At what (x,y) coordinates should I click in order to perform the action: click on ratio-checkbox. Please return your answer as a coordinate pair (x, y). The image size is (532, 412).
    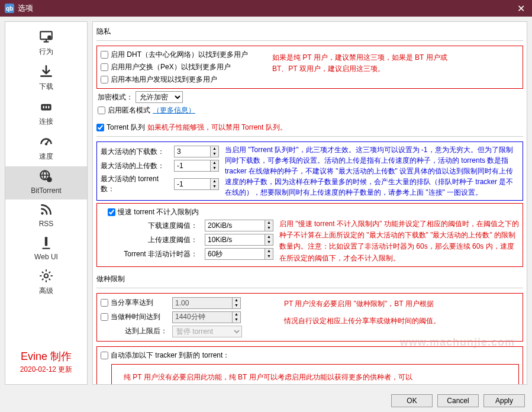
    Looking at the image, I should click on (104, 303).